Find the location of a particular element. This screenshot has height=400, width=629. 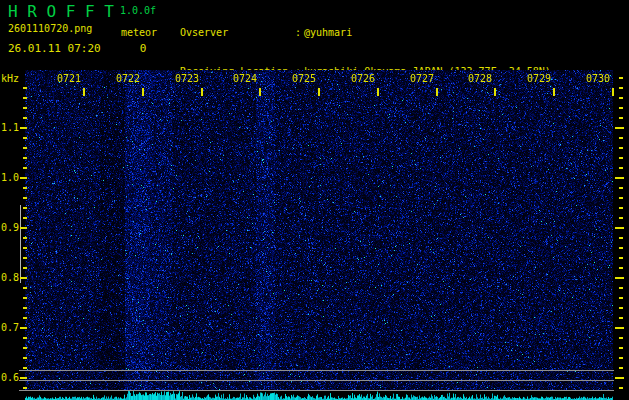

time-tick-label: 0728 is located at coordinates (477, 79).